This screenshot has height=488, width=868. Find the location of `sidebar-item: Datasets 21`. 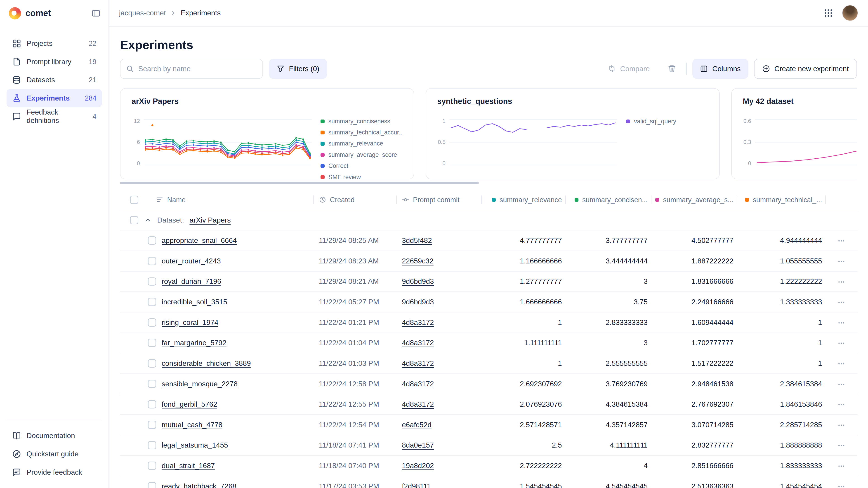

sidebar-item: Datasets 21 is located at coordinates (54, 80).